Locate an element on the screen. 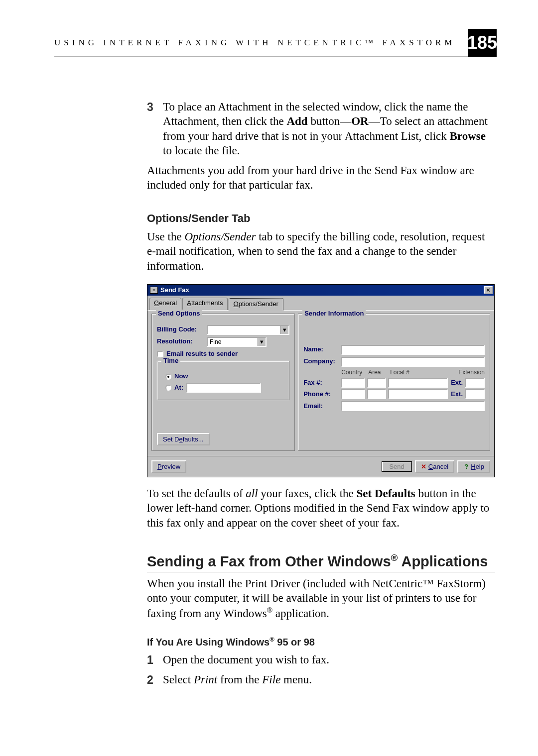 Image resolution: width=538 pixels, height=756 pixels. bold-set-defaults: Set Defaults is located at coordinates (386, 494).